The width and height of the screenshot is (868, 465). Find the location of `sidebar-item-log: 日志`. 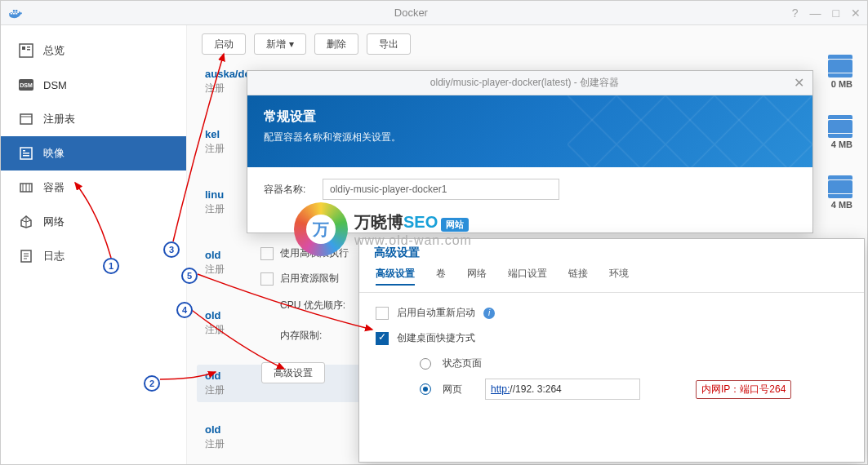

sidebar-item-log: 日志 is located at coordinates (93, 256).